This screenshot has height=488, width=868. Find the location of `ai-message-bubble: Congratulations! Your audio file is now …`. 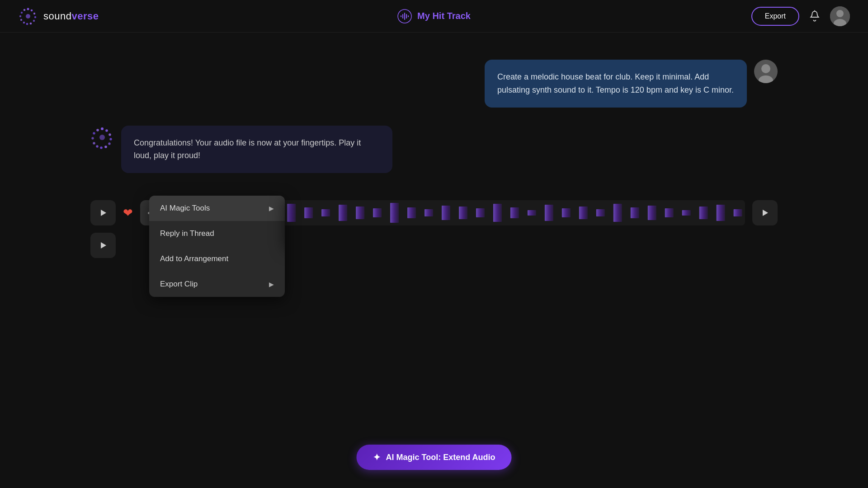

ai-message-bubble: Congratulations! Your audio file is now … is located at coordinates (257, 150).